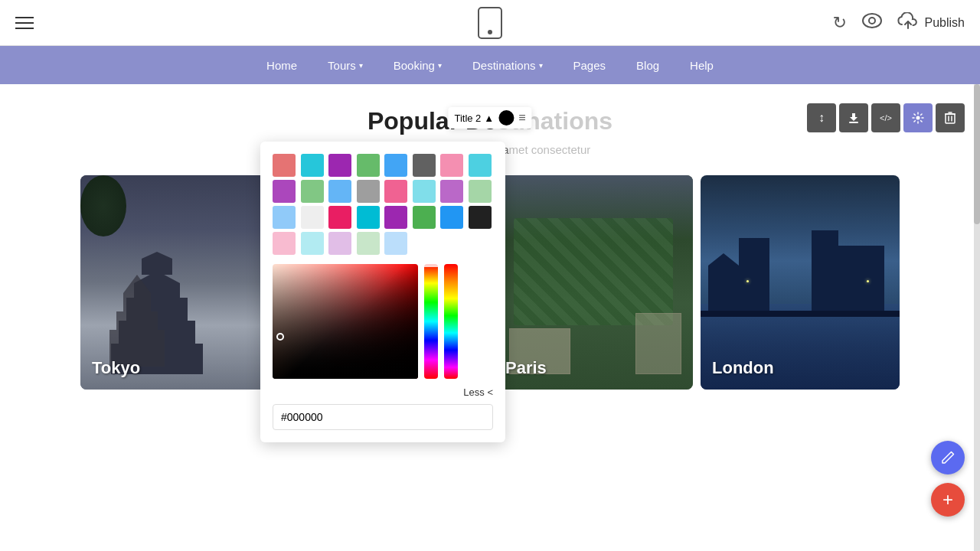 The height and width of the screenshot is (551, 980). I want to click on title-style-label: Title 2, so click(467, 118).